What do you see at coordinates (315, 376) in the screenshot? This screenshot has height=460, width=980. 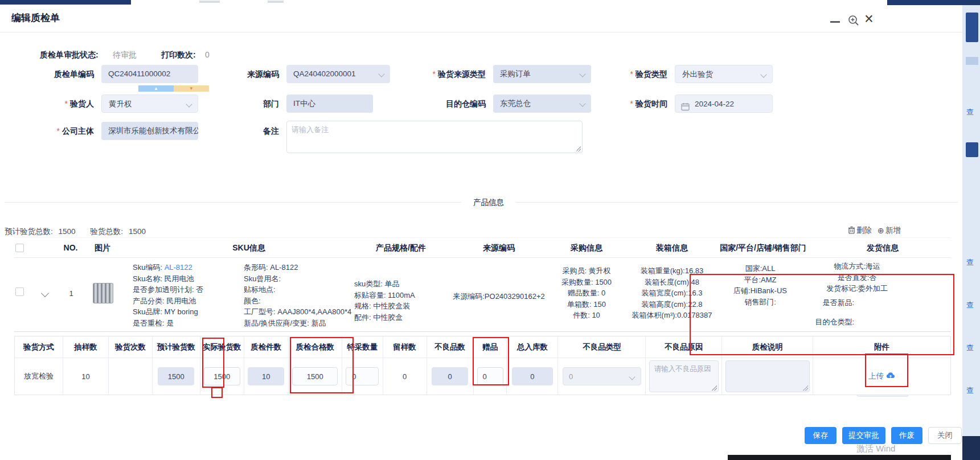 I see `cell-qualified: 1500` at bounding box center [315, 376].